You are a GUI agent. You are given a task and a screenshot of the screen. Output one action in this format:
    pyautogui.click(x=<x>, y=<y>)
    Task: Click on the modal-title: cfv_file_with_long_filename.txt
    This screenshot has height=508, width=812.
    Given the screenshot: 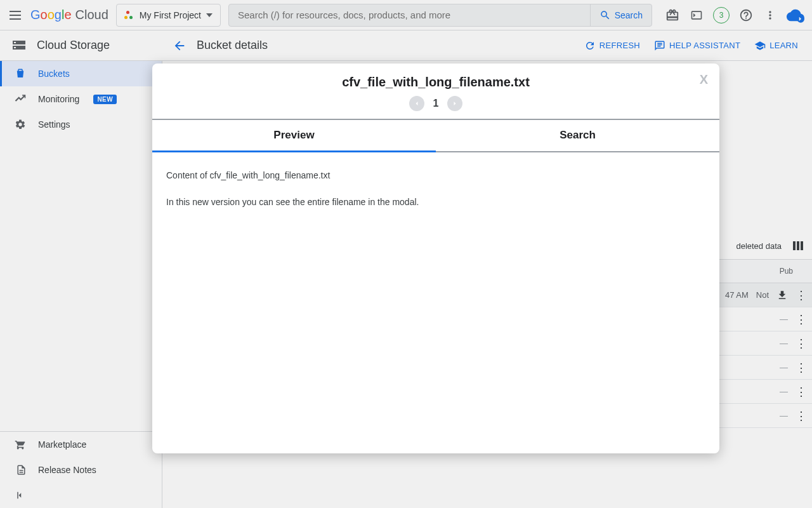 What is the action you would take?
    pyautogui.click(x=436, y=83)
    